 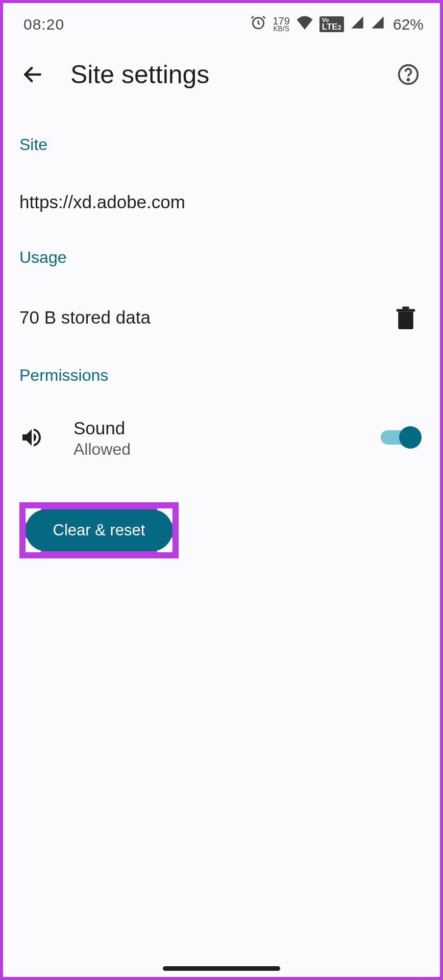 What do you see at coordinates (408, 24) in the screenshot?
I see `battery-percentage: 62%` at bounding box center [408, 24].